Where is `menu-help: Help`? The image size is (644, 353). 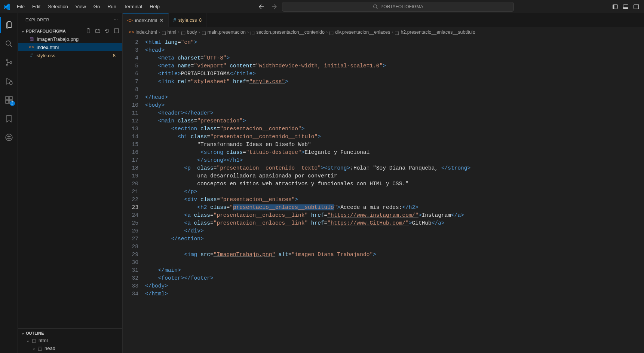
menu-help: Help is located at coordinates (155, 7).